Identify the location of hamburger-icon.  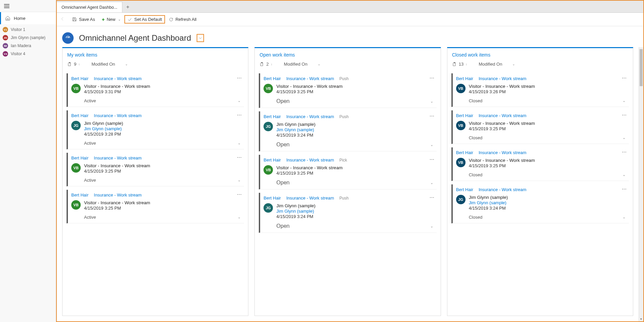
(7, 6).